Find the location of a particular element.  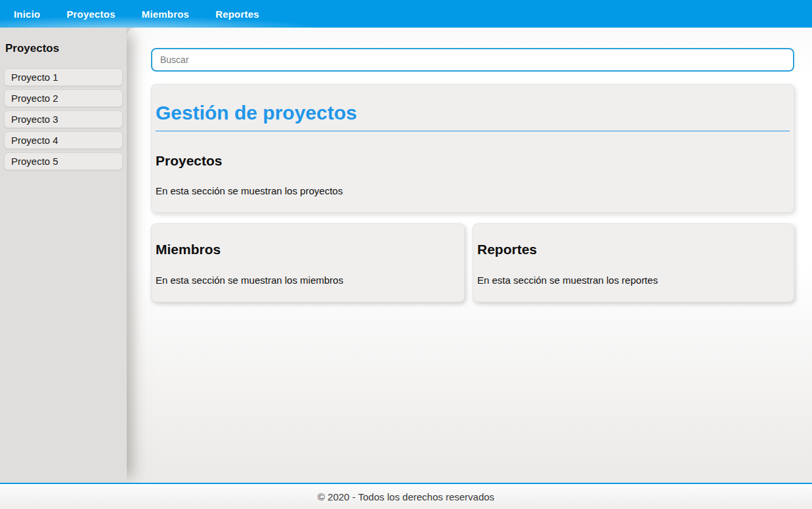

copyright-text: © 2020 - Todos los derechos reservados is located at coordinates (406, 497).